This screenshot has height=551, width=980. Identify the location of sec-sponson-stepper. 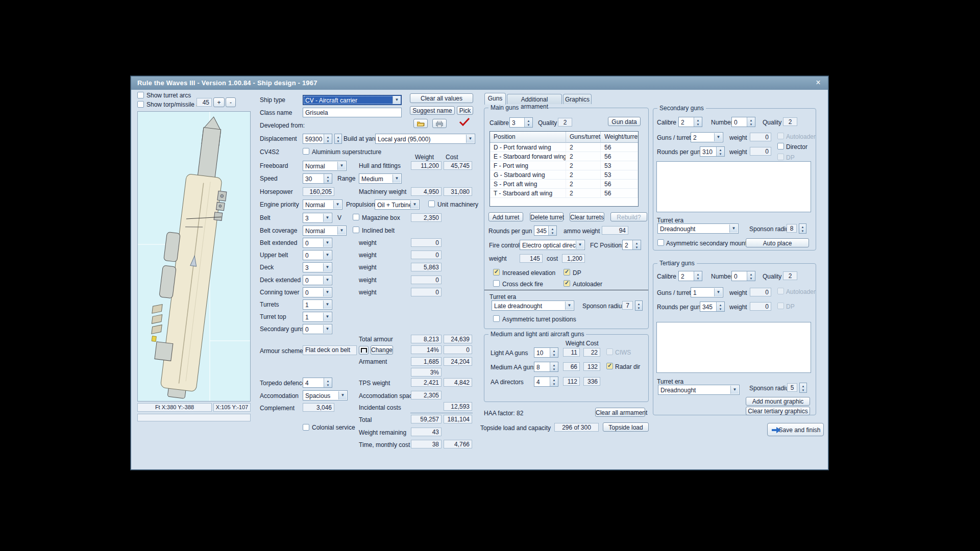
(802, 229).